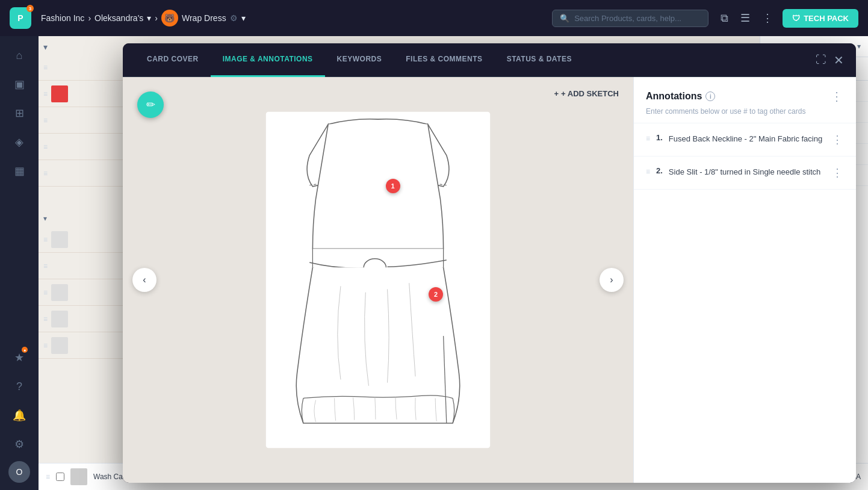 The image size is (868, 490). I want to click on second-section: ▾ ≡ ≡ ≡ ≡ ≡, so click(82, 285).